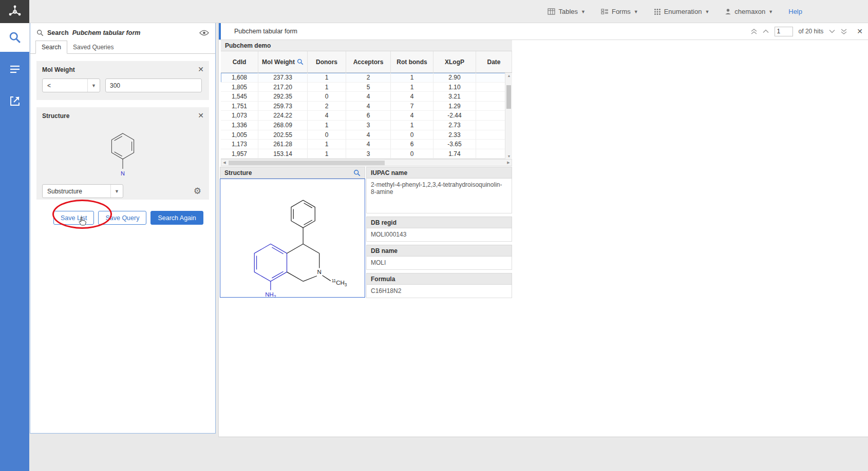 The width and height of the screenshot is (868, 471). What do you see at coordinates (239, 107) in the screenshot?
I see `table-cell: 1,751` at bounding box center [239, 107].